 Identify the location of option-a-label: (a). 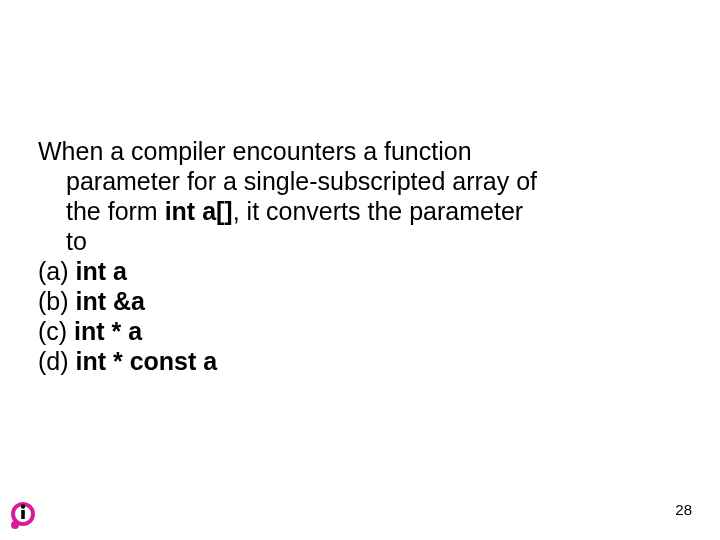
(57, 271).